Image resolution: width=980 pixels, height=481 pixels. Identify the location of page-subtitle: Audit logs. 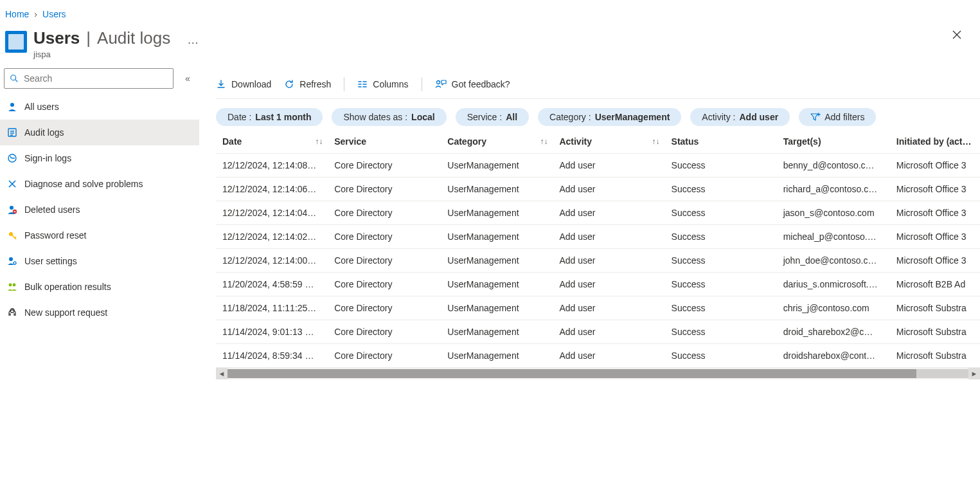
(134, 39).